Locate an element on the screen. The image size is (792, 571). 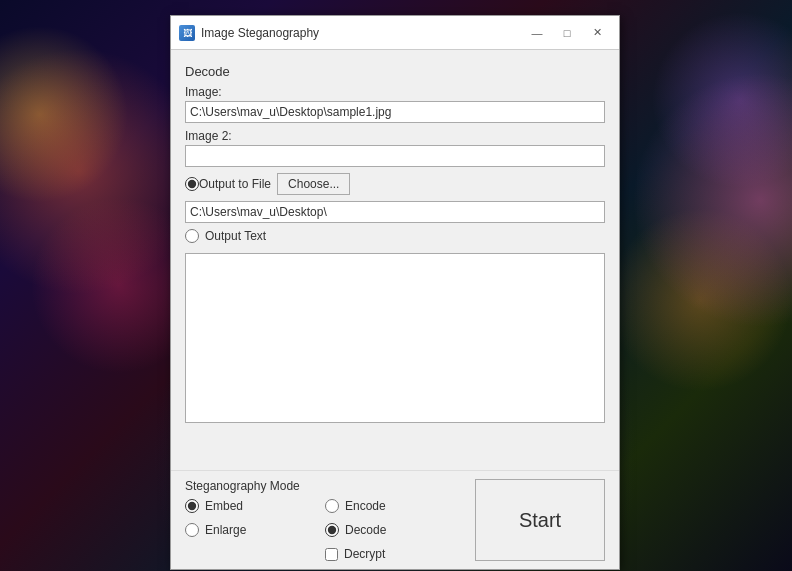
decode-mode-row: Decode is located at coordinates (395, 530).